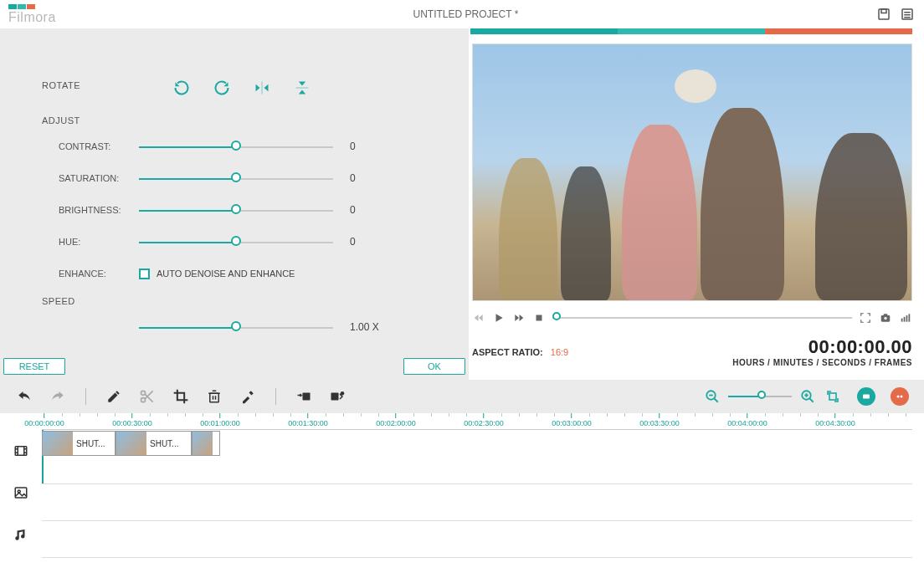  I want to click on enhance-label: ENHANCE:, so click(90, 274).